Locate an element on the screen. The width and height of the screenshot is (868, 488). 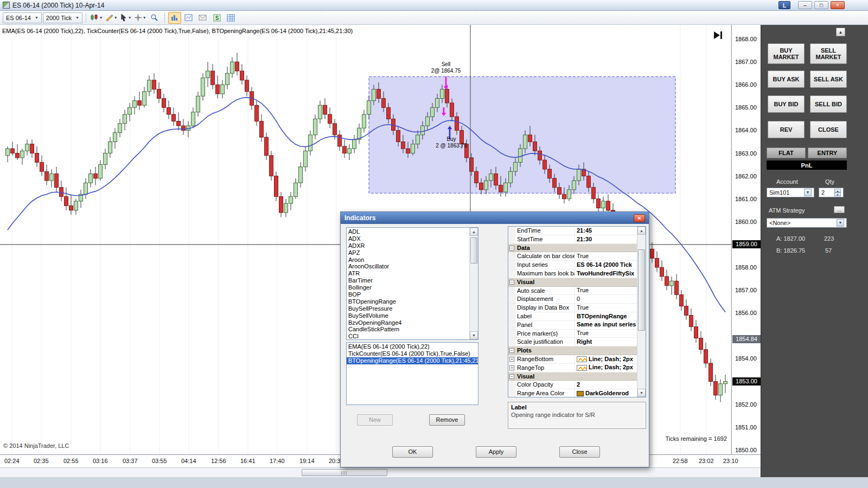
spin-down-icon: ▼ is located at coordinates (838, 194).